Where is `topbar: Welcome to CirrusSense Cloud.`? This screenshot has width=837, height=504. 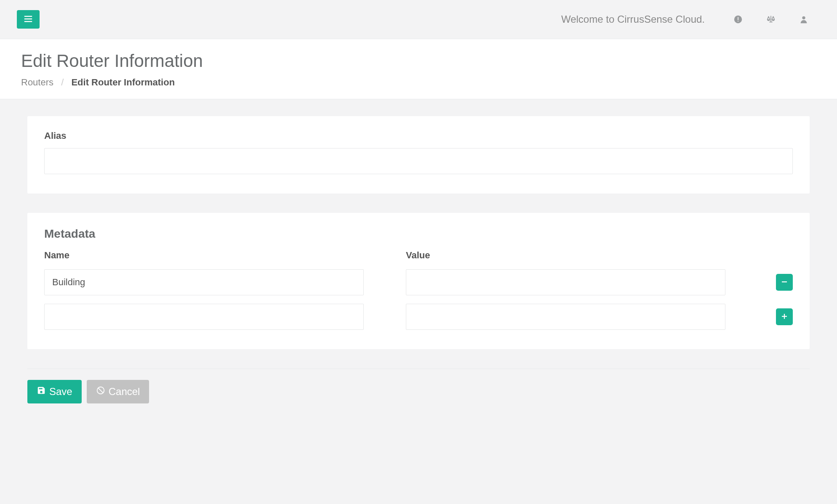 topbar: Welcome to CirrusSense Cloud. is located at coordinates (418, 19).